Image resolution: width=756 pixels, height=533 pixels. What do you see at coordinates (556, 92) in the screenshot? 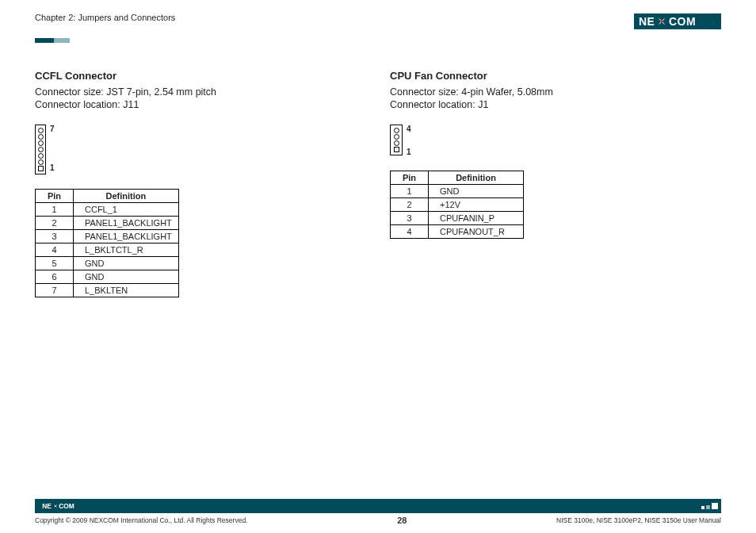
I see `cpufan-size: Connector size: 4-pin Wafer, 5.08mm` at bounding box center [556, 92].